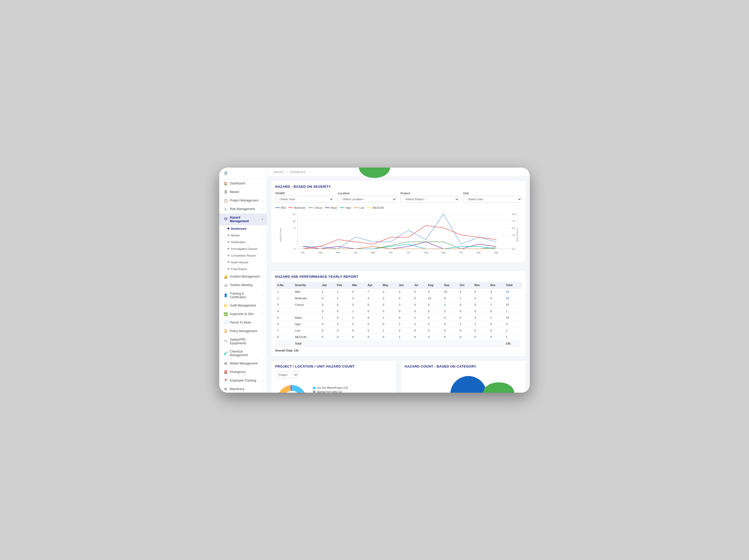  I want to click on table-cell-jun: 2, so click(404, 305).